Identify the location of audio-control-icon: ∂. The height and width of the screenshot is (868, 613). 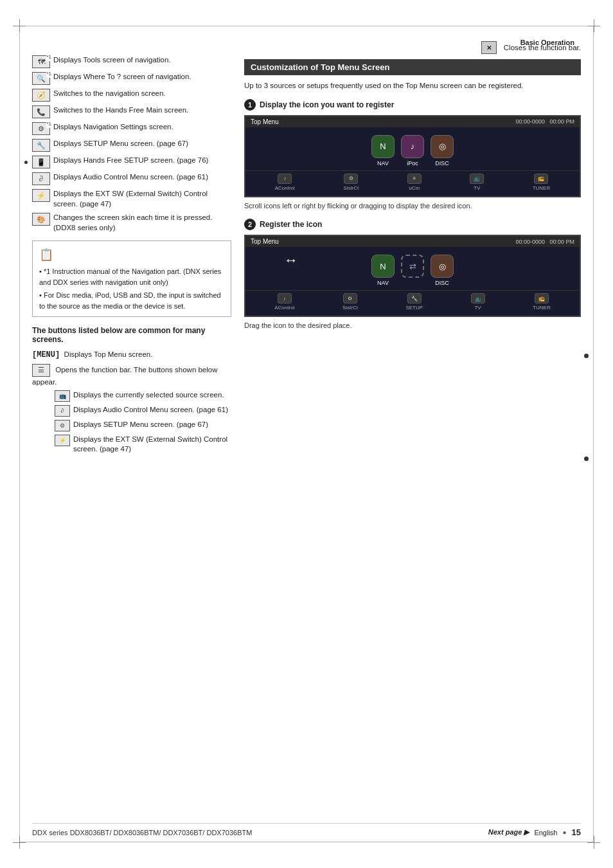
(41, 179).